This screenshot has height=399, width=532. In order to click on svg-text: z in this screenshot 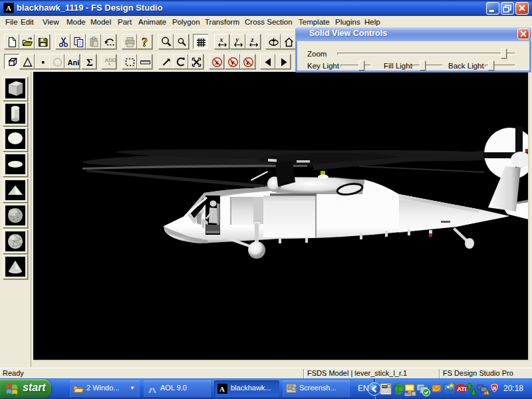, I will do `click(253, 40)`.